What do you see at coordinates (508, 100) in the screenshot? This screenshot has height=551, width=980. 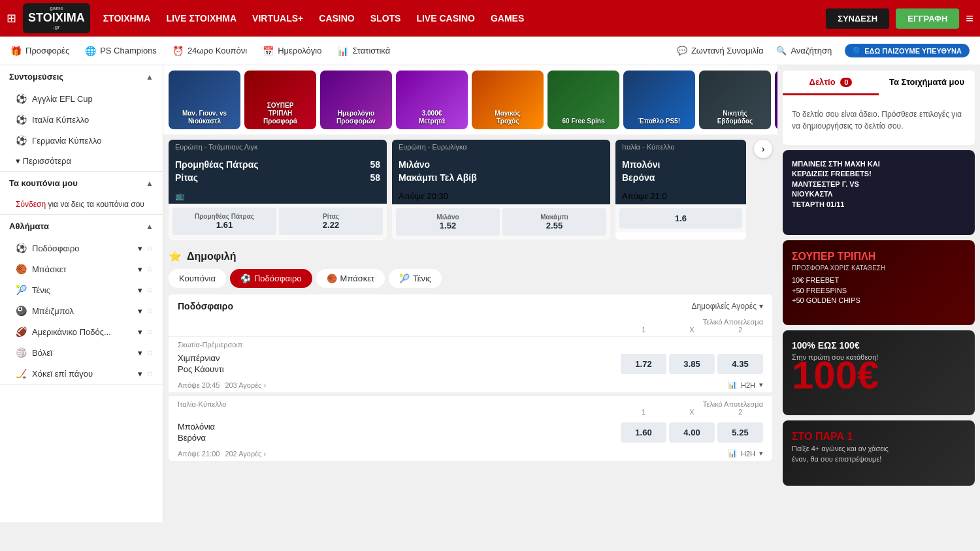 I see `banner-magic-wheel: ΜαγικόςΤροχός` at bounding box center [508, 100].